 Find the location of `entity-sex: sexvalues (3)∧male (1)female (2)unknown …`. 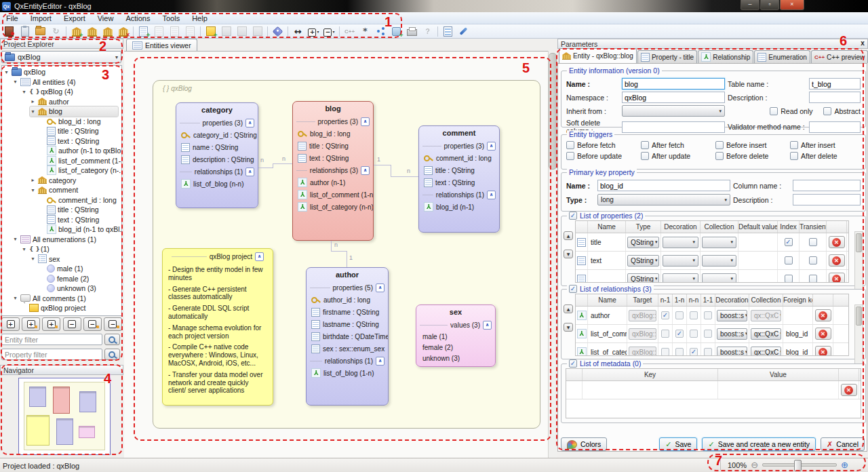

entity-sex: sexvalues (3)∧male (1)female (2)unknown … is located at coordinates (456, 336).